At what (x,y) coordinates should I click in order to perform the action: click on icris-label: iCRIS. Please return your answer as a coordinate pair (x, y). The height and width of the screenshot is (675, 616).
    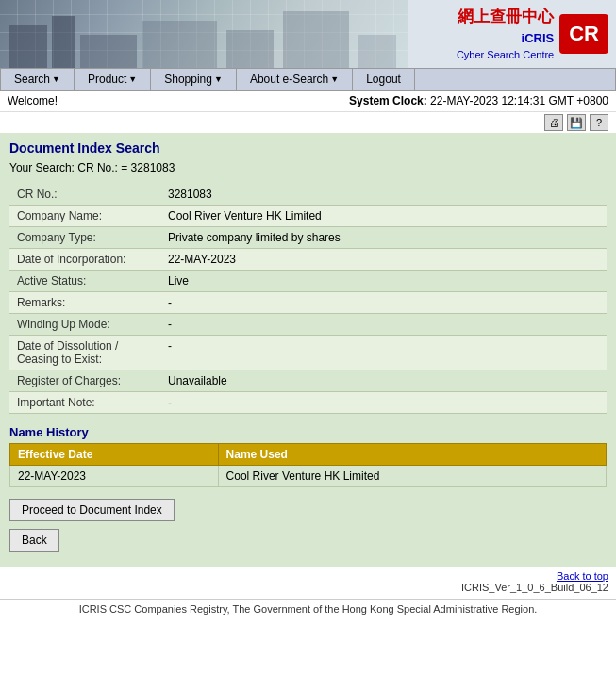
    Looking at the image, I should click on (506, 39).